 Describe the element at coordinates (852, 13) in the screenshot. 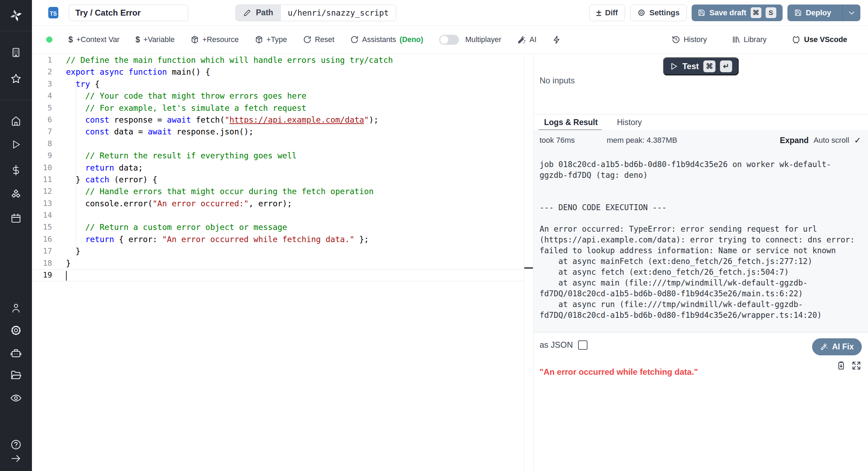

I see `chevron-down-icon` at that location.